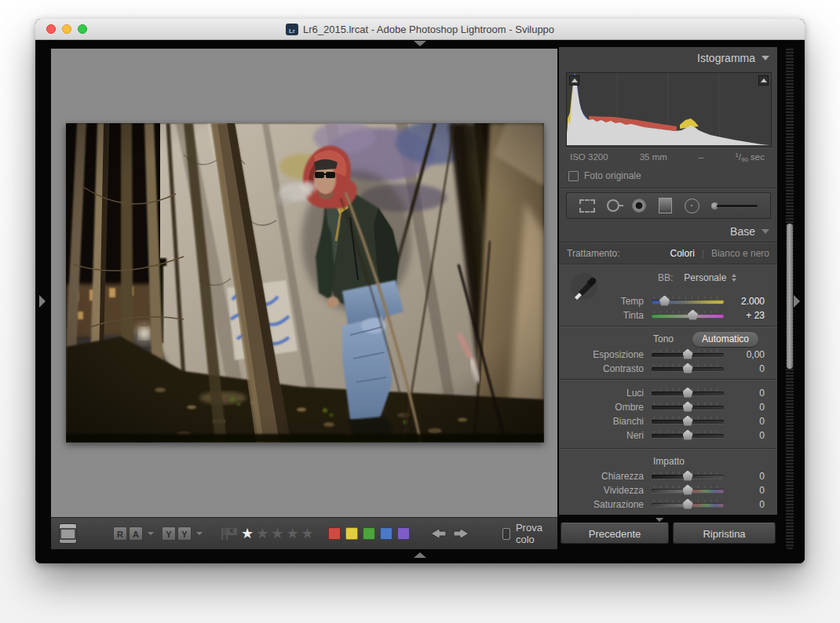  Describe the element at coordinates (688, 435) in the screenshot. I see `blacks-slider-thumb` at that location.